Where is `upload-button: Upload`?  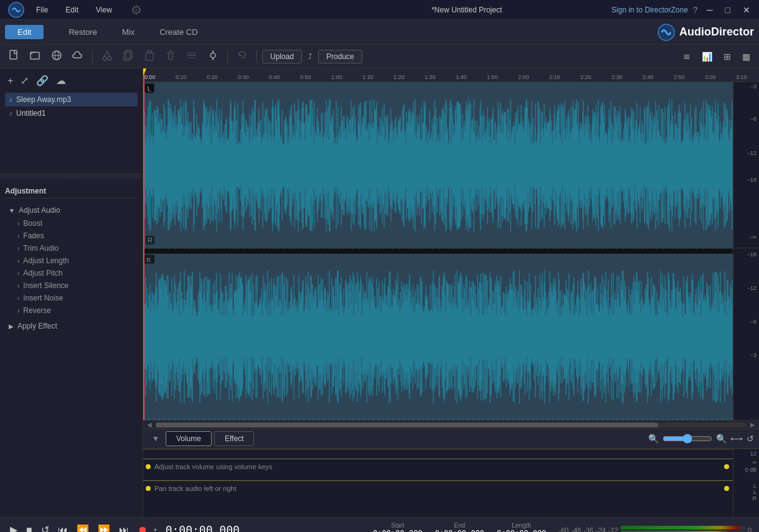
upload-button: Upload is located at coordinates (282, 57).